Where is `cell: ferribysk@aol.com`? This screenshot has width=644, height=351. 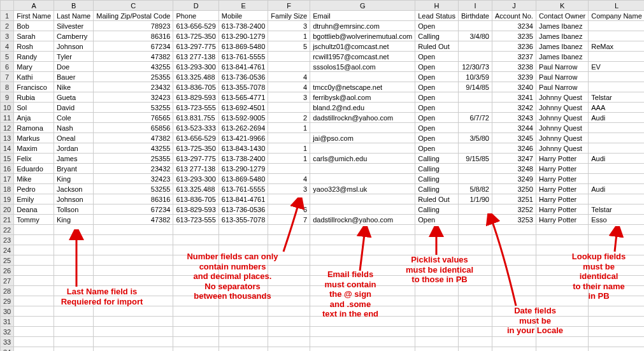
cell: ferribysk@aol.com is located at coordinates (363, 97).